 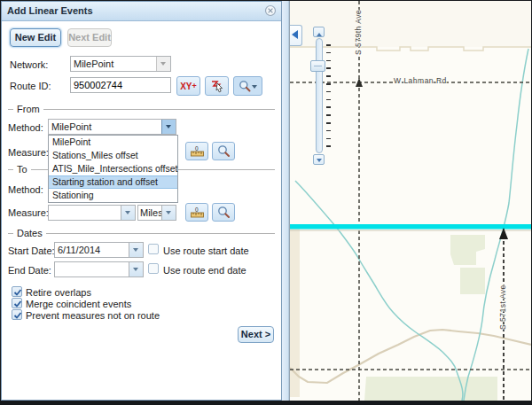 What do you see at coordinates (26, 190) in the screenshot?
I see `to-method-label: Method:` at bounding box center [26, 190].